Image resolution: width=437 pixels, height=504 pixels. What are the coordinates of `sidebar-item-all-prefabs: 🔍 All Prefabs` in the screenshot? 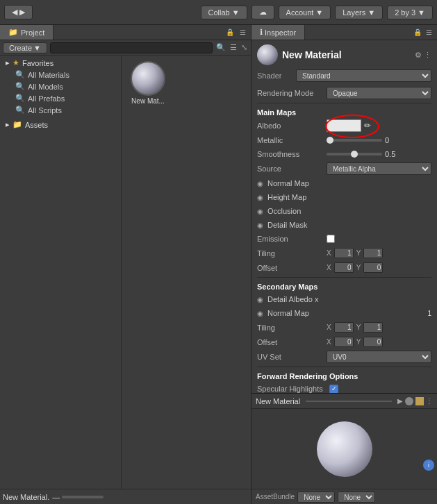 It's located at (60, 99).